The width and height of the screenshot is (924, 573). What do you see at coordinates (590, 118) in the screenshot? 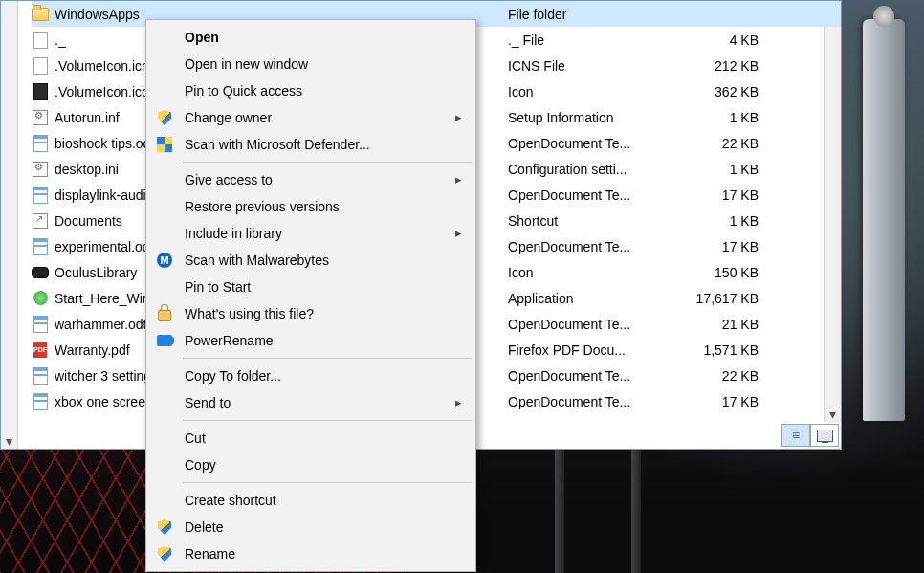
I see `file-type: Setup Information` at bounding box center [590, 118].